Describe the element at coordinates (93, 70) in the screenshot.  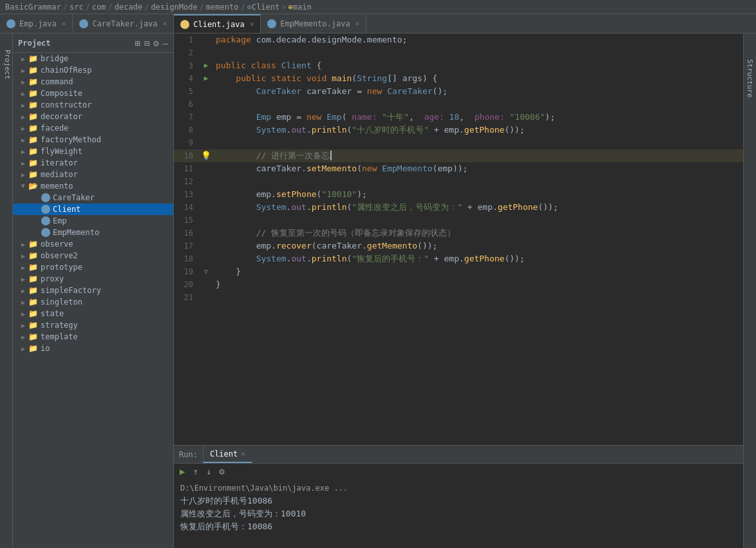
I see `sidebar-item-chainOfResp: ▶ 📁 chainOfResp` at that location.